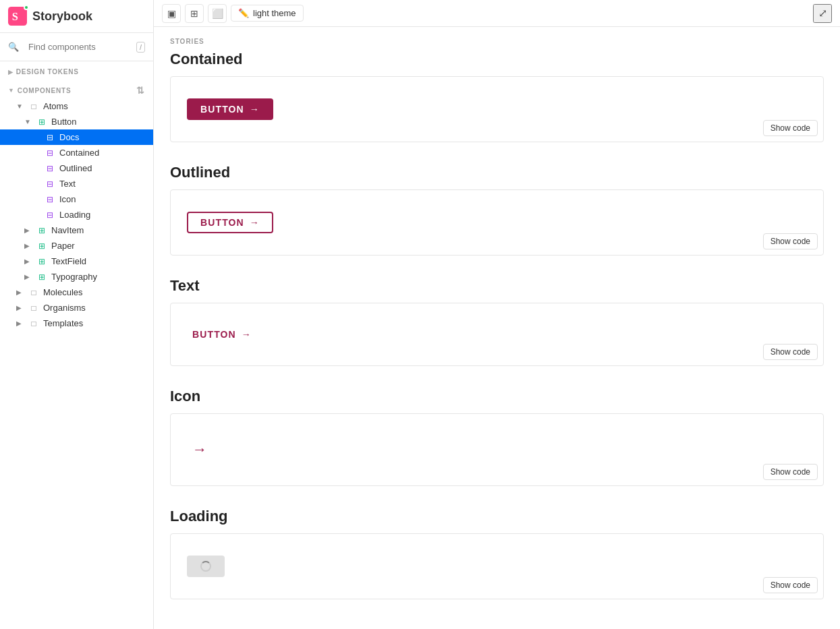 This screenshot has width=840, height=629. I want to click on search-shortcut: /, so click(140, 47).